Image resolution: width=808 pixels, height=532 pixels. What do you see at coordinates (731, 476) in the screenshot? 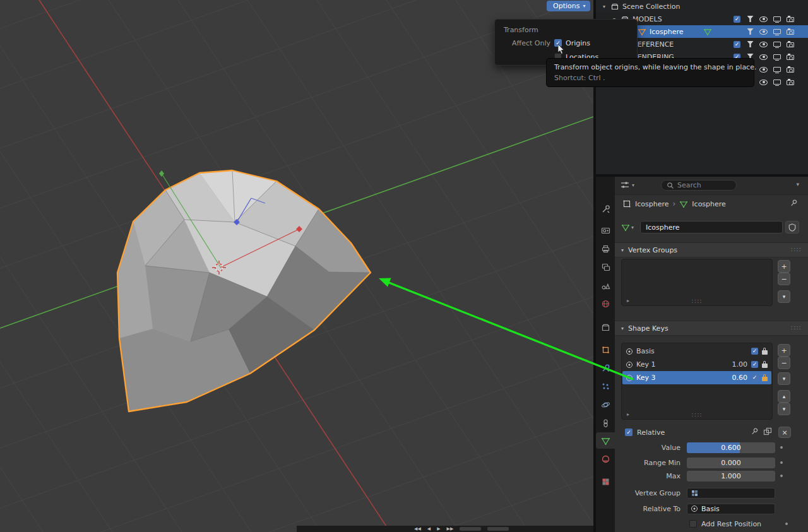
I see `range-max-field: 1.000` at bounding box center [731, 476].